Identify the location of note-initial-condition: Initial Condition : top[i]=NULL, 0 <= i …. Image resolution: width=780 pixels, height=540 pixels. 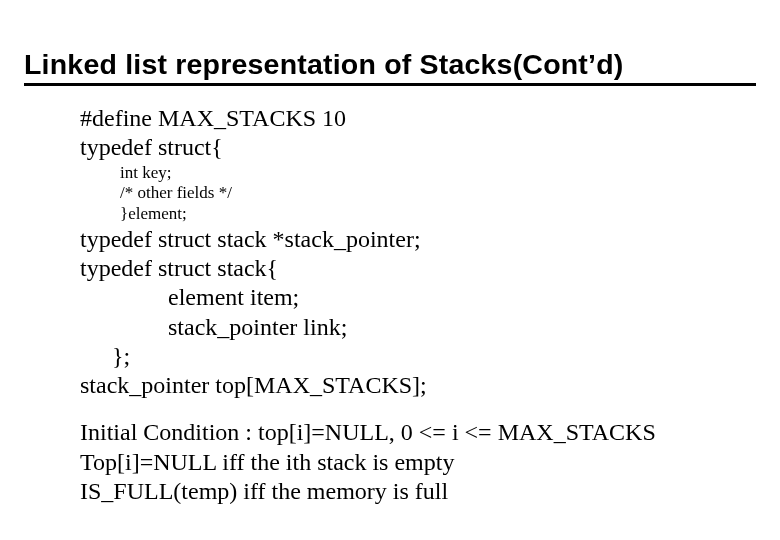
(413, 432).